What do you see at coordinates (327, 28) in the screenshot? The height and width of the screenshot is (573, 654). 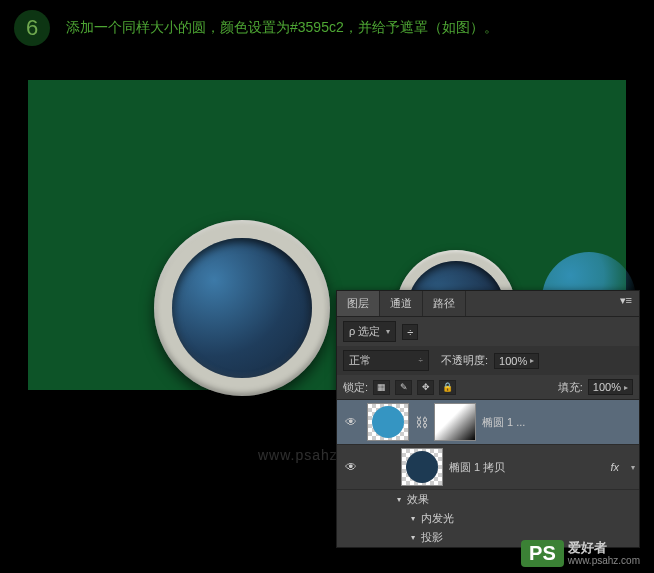 I see `tutorial-header: 6 添加一个同样大小的圆，颜色设置为#3595c2，并给予遮罩（如图）。` at bounding box center [327, 28].